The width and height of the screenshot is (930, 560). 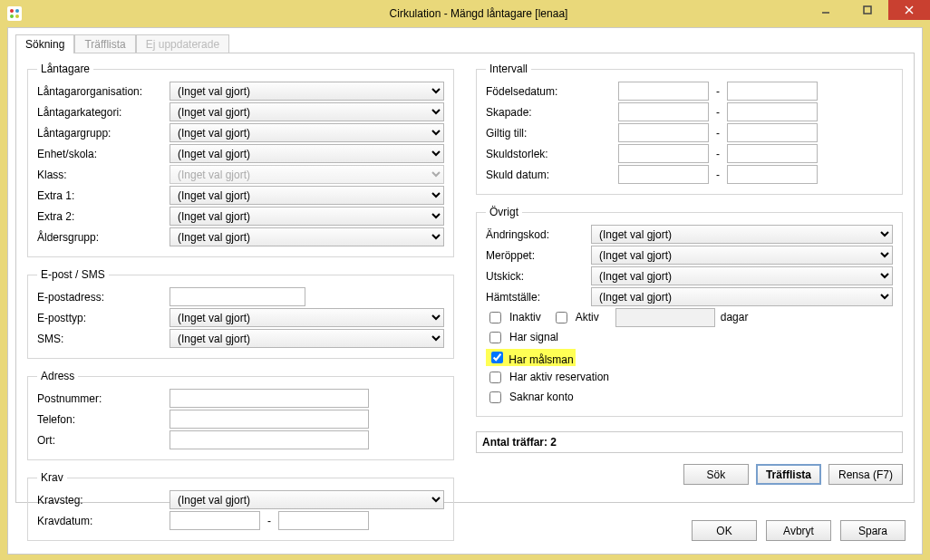 I want to click on checkbox-saknar-konto, so click(x=495, y=397).